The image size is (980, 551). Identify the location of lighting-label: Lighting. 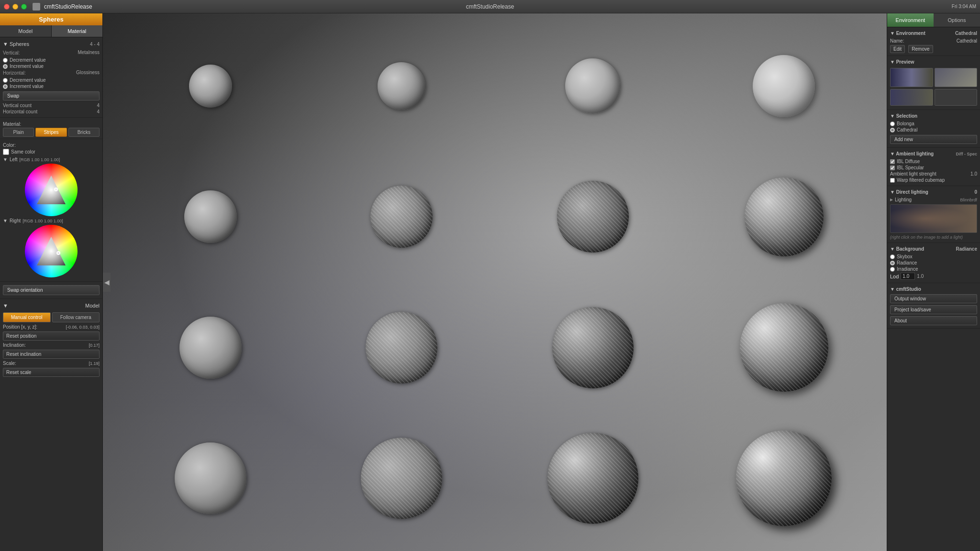
(903, 200).